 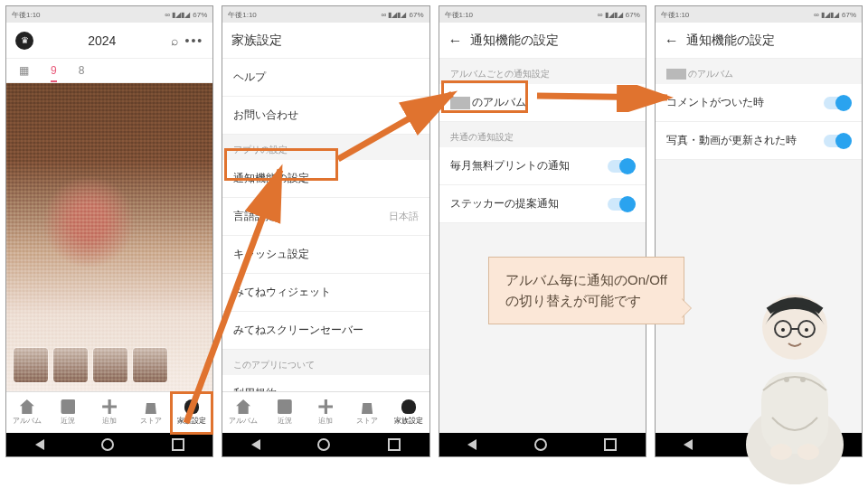 I want to click on row-contact: お問い合わせ, so click(x=326, y=116).